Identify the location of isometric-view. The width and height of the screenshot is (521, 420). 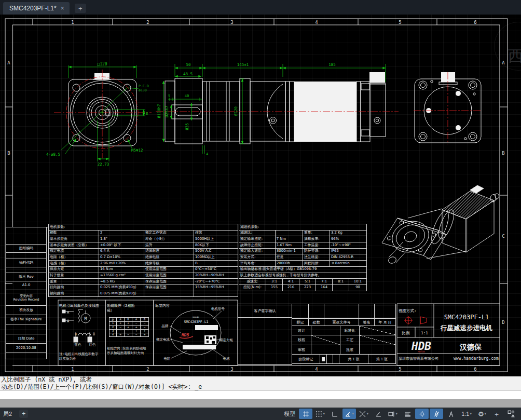
(441, 225).